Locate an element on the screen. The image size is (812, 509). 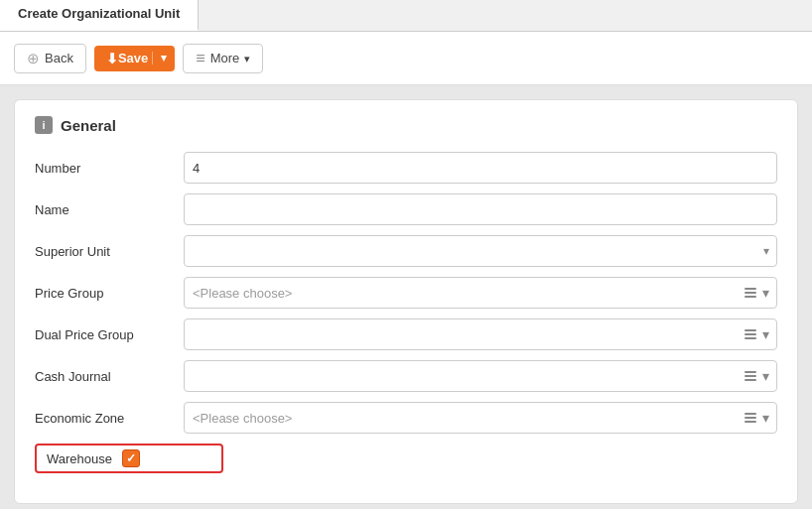
save-label: Save is located at coordinates (135, 58).